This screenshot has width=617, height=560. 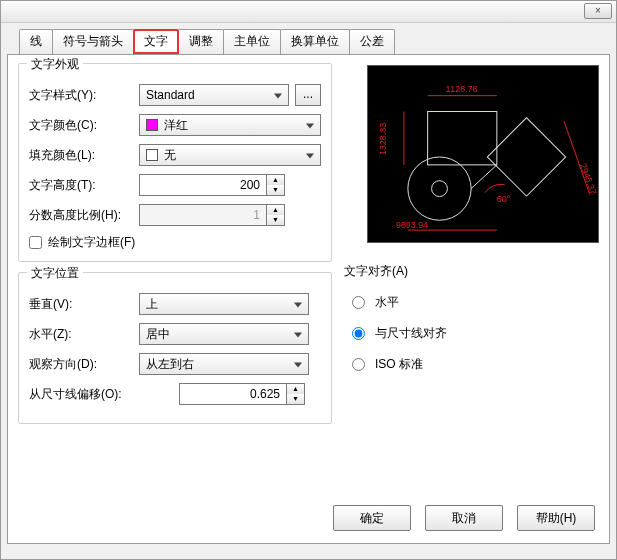 I want to click on label-align-iso: ISO 标准, so click(x=399, y=364).